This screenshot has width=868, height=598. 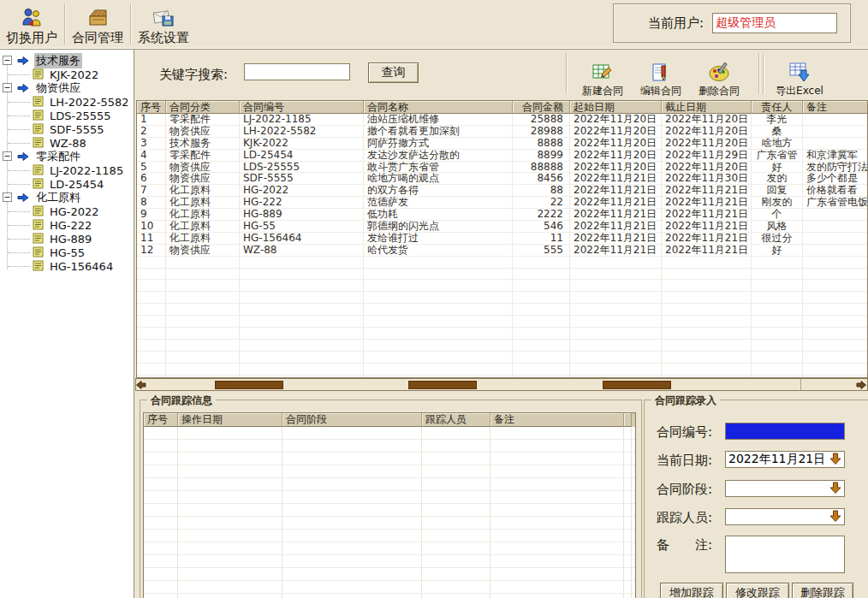 I want to click on column-header: 合同金额, so click(x=541, y=108).